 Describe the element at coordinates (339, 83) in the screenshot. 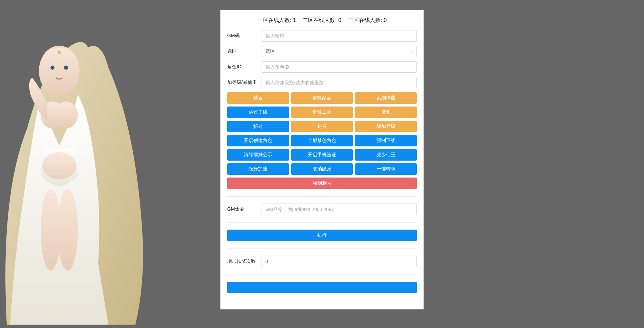

I see `level-jade-input` at that location.